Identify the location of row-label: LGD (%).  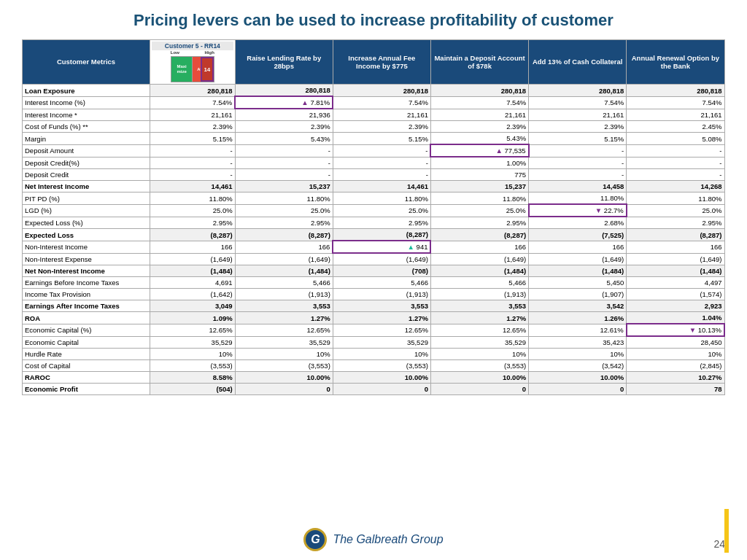
(86, 210).